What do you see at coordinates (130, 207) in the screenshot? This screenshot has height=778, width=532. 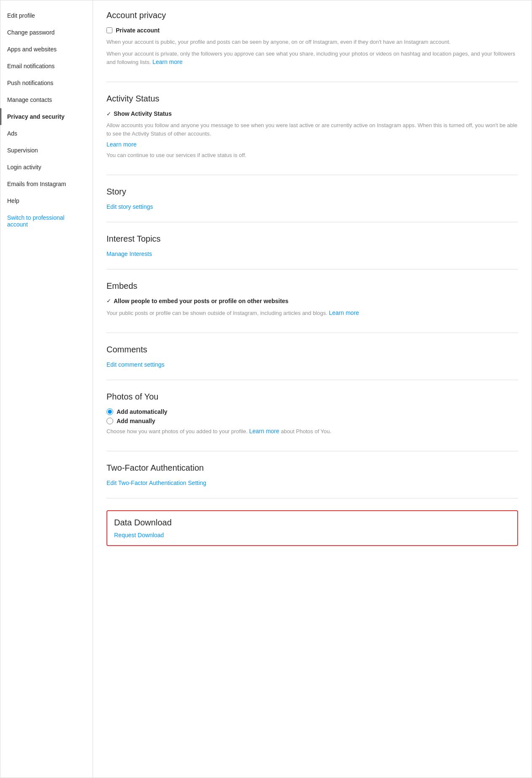 I see `edit-story-settings-link: Edit story settings` at bounding box center [130, 207].